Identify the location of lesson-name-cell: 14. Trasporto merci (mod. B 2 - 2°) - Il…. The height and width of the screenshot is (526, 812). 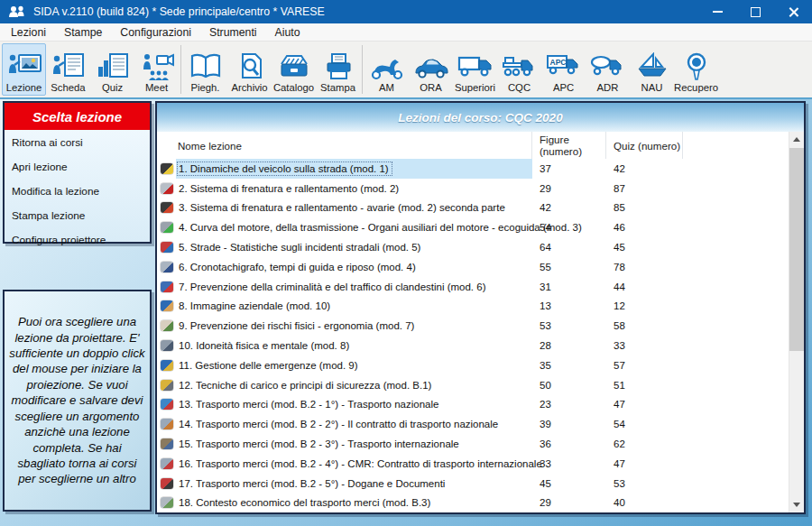
(354, 424).